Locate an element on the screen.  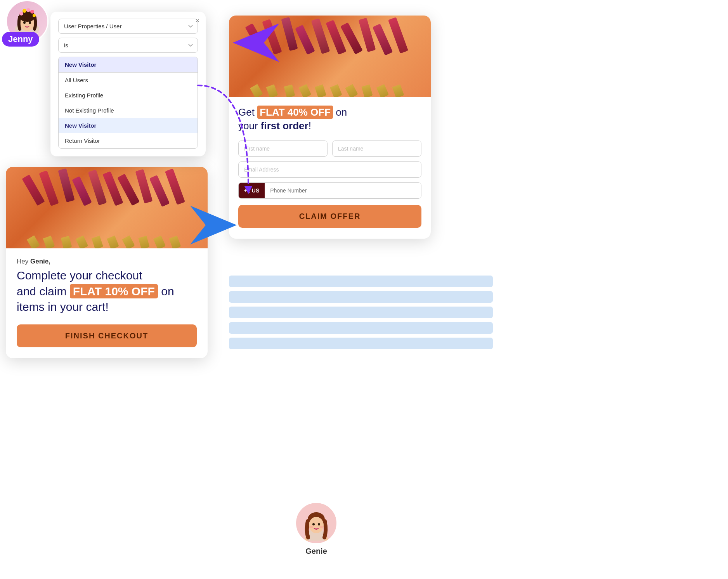
phone-row: +1 US is located at coordinates (330, 191).